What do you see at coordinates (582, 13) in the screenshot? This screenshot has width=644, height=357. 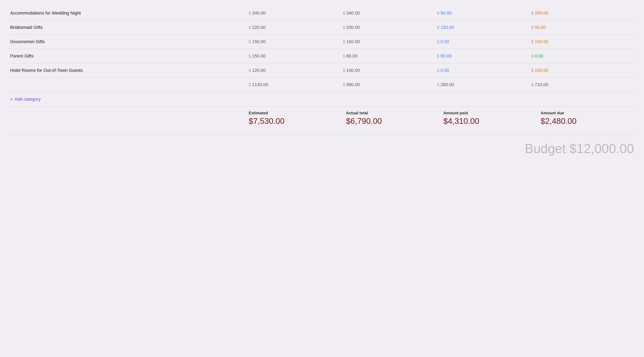 I see `row-due: $ 290.00` at bounding box center [582, 13].